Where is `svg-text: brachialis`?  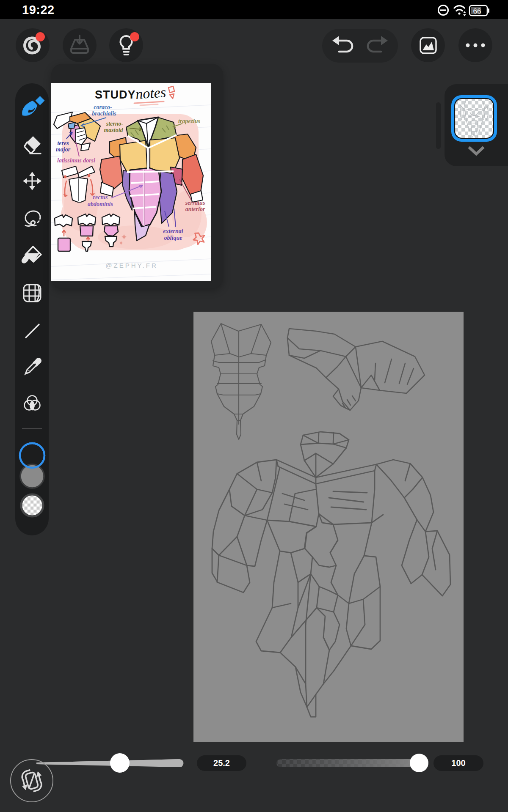 svg-text: brachialis is located at coordinates (104, 113).